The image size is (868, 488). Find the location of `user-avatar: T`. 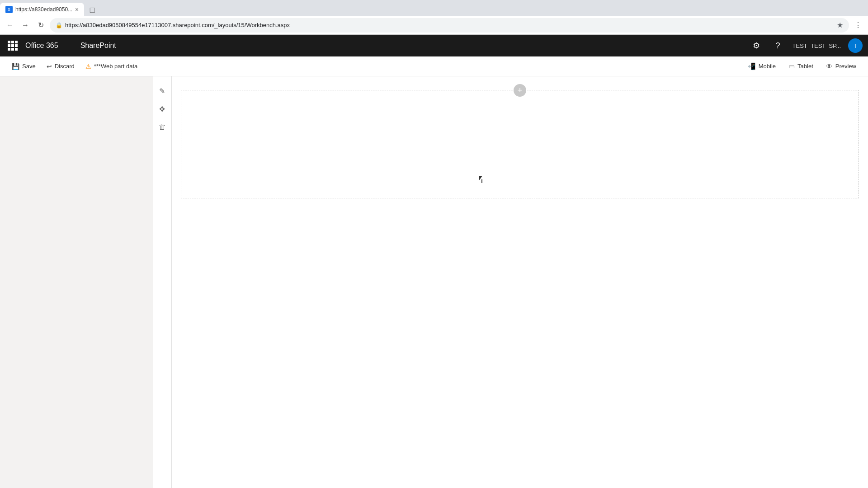

user-avatar: T is located at coordinates (855, 46).